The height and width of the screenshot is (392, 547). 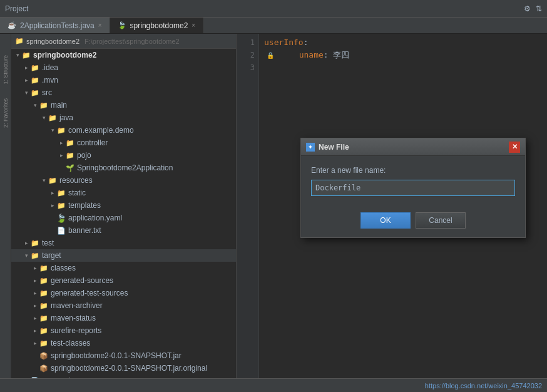 I want to click on new-file-input, so click(x=413, y=188).